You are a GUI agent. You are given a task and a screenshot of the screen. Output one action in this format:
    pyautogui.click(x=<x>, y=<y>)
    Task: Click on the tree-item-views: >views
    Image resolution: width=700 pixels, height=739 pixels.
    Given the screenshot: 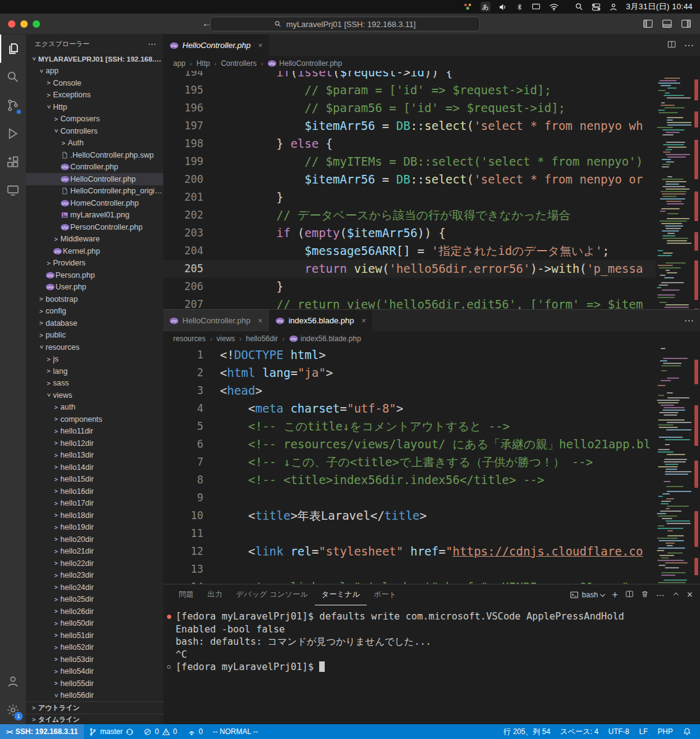 What is the action you would take?
    pyautogui.click(x=95, y=395)
    